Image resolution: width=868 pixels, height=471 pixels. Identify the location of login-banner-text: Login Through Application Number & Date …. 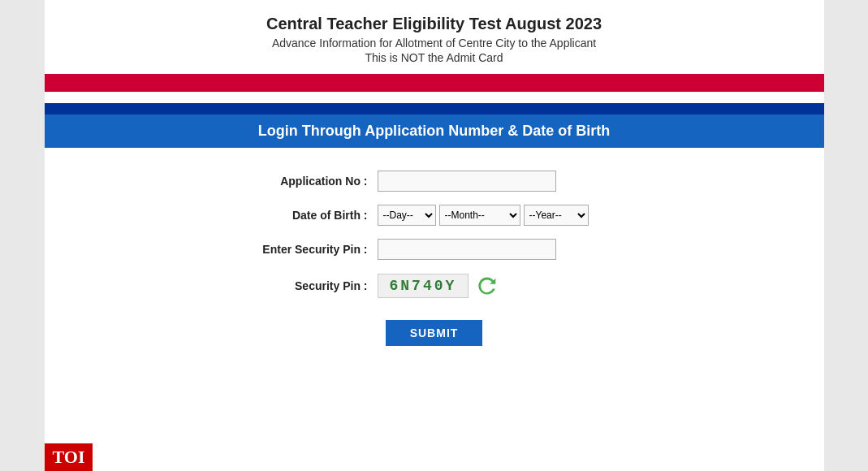
(434, 131).